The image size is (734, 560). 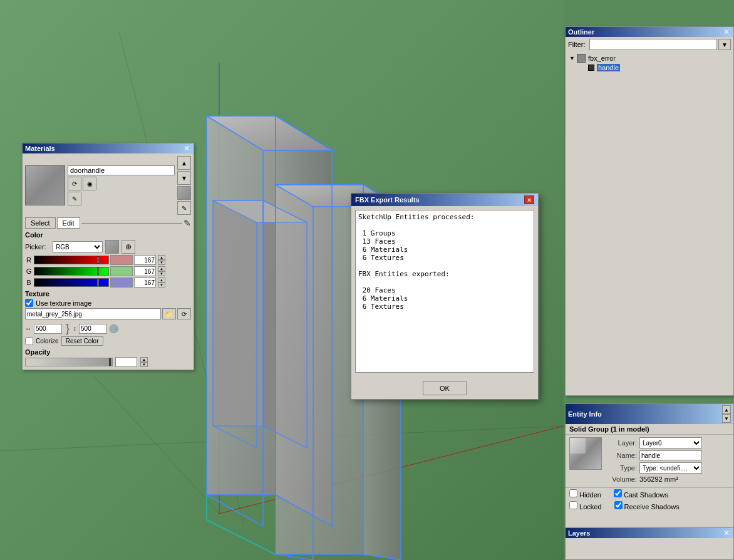 I want to click on b-spinner: ▲ ▼, so click(x=162, y=283).